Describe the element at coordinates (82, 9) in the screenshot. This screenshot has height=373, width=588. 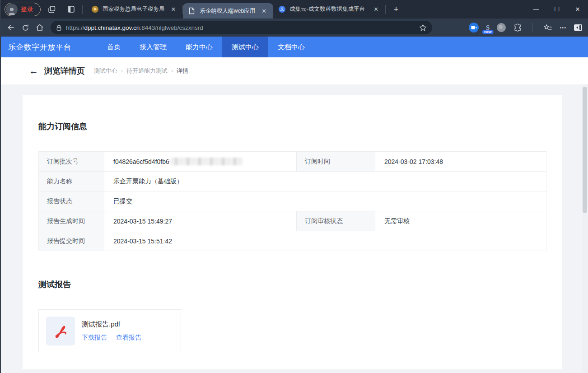
I see `titlebar-separator` at that location.